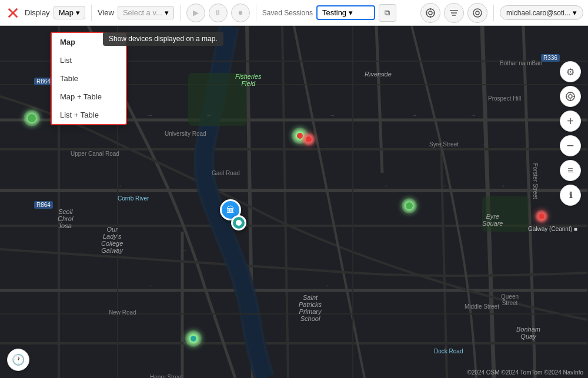 This screenshot has width=588, height=378. I want to click on saved-session-value: Testing, so click(334, 13).